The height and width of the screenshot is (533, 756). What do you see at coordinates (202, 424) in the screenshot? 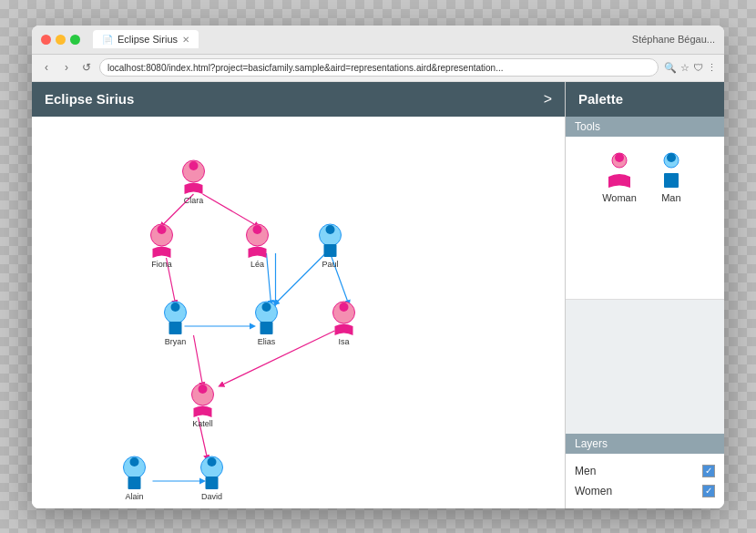
I see `svg-text: Katell` at bounding box center [202, 424].